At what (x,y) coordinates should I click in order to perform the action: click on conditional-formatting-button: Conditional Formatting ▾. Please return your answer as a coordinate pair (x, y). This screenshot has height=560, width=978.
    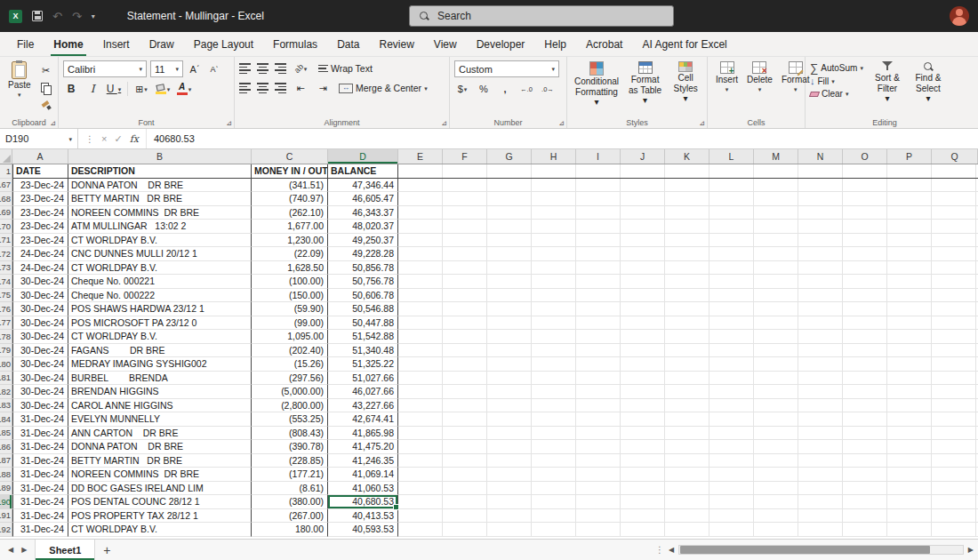
    Looking at the image, I should click on (597, 84).